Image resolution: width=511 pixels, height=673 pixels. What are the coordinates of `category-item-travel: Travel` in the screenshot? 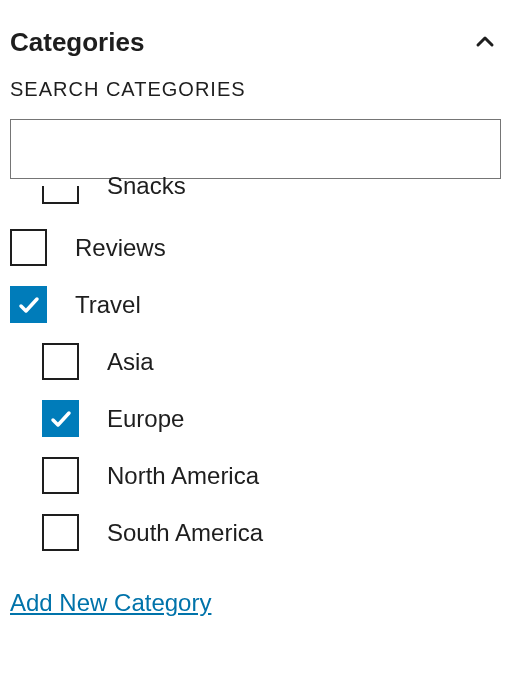 It's located at (256, 304).